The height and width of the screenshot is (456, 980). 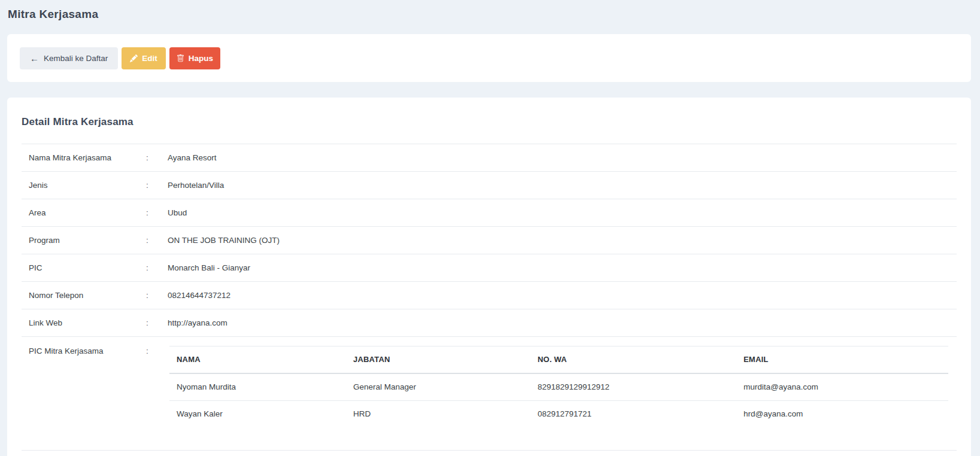 I want to click on detail-row-jenis: Jenis : Perhotelan/Villa, so click(x=489, y=185).